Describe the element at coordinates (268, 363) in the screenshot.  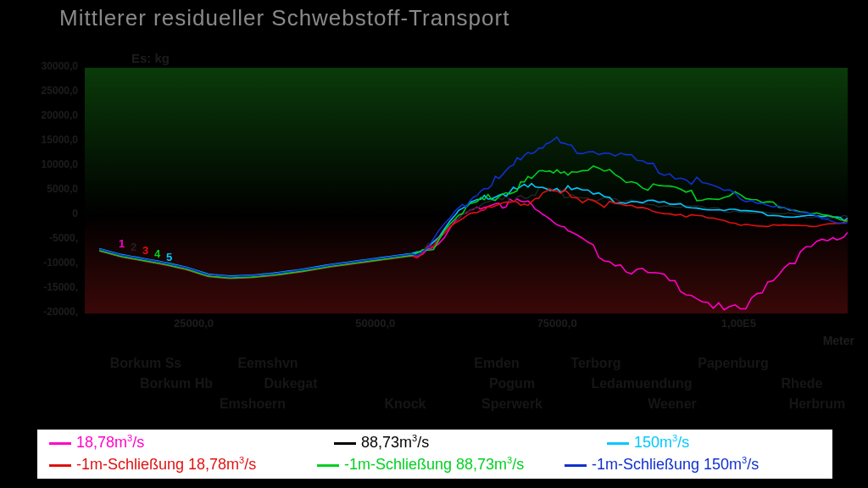
I see `city-label: Eemshvn` at that location.